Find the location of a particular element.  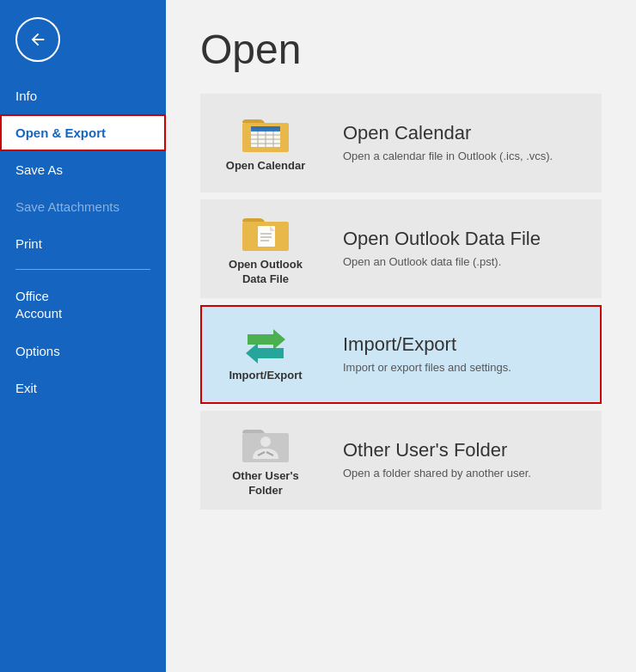

card-icon-area: Other User'sFolder is located at coordinates (266, 461).